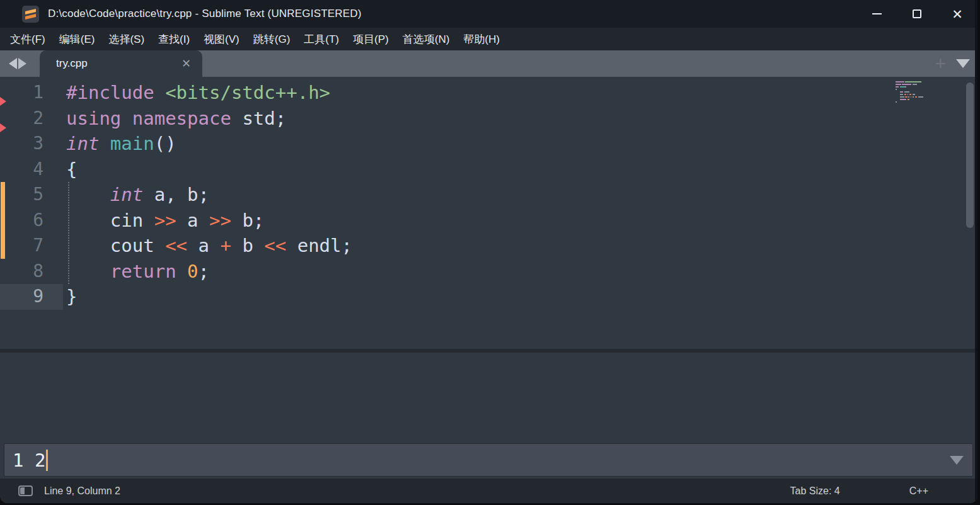 The width and height of the screenshot is (980, 505). I want to click on close-button: ✕, so click(957, 14).